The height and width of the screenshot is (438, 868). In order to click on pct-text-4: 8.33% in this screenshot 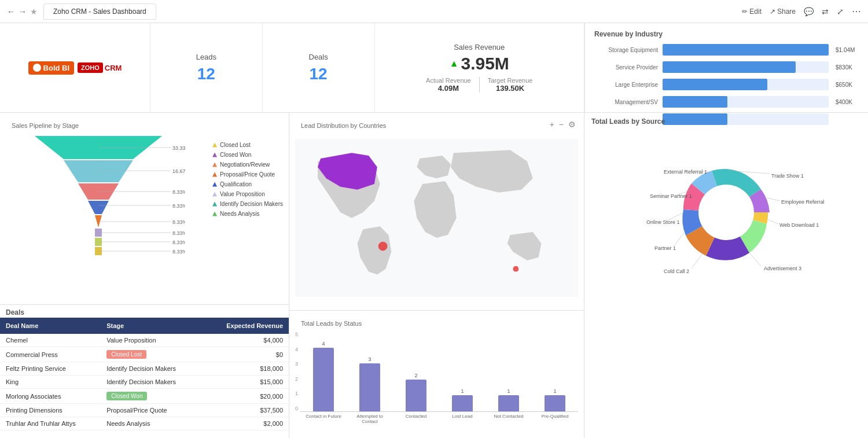, I will do `click(179, 206)`.